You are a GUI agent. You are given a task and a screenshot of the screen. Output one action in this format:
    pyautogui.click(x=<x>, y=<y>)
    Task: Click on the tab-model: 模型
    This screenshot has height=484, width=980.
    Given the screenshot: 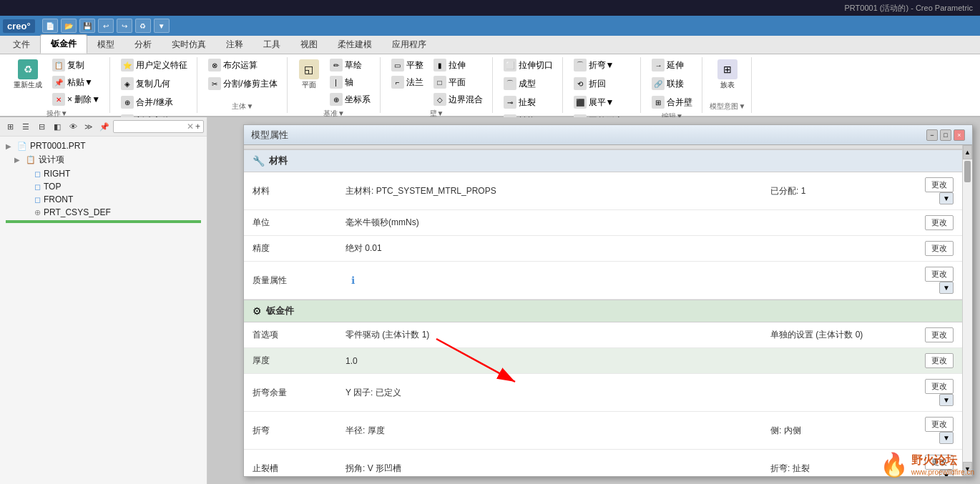 What is the action you would take?
    pyautogui.click(x=106, y=44)
    